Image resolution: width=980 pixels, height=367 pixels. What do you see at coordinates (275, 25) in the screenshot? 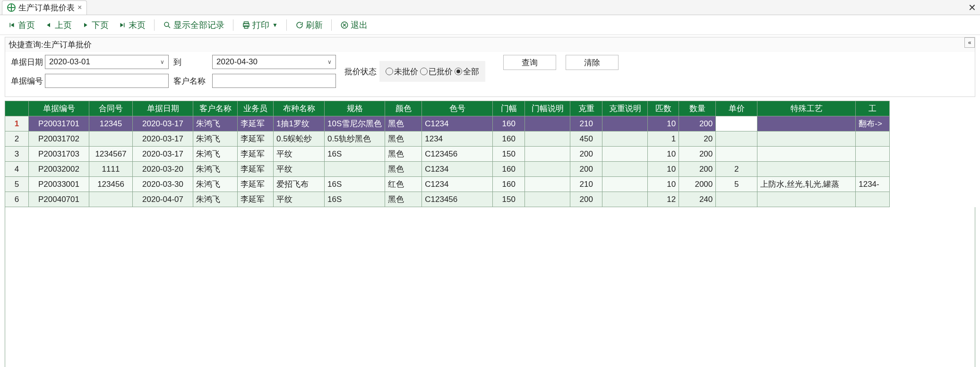
I see `chevron-down-icon: ▼` at bounding box center [275, 25].